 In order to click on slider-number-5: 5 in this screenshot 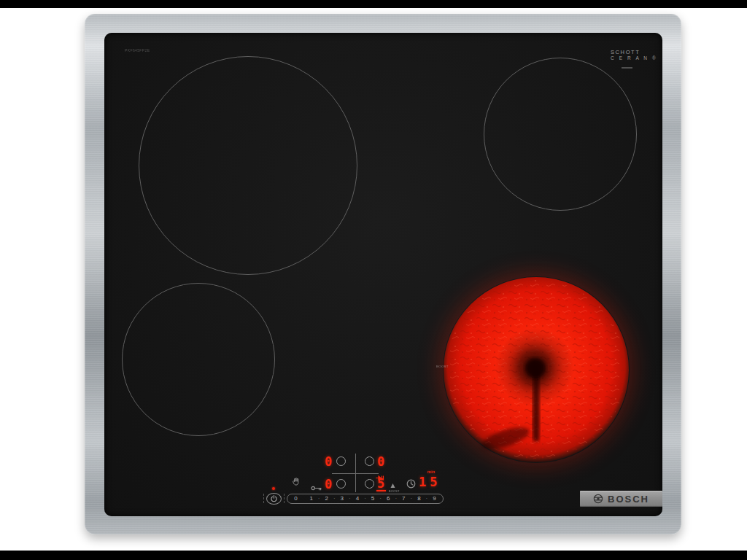, I will do `click(374, 499)`.